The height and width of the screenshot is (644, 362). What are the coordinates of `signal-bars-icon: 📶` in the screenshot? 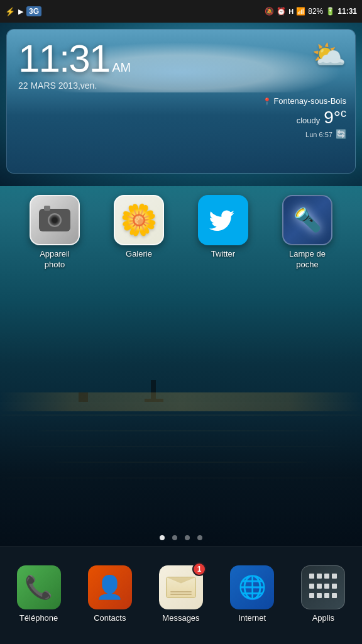 It's located at (300, 11).